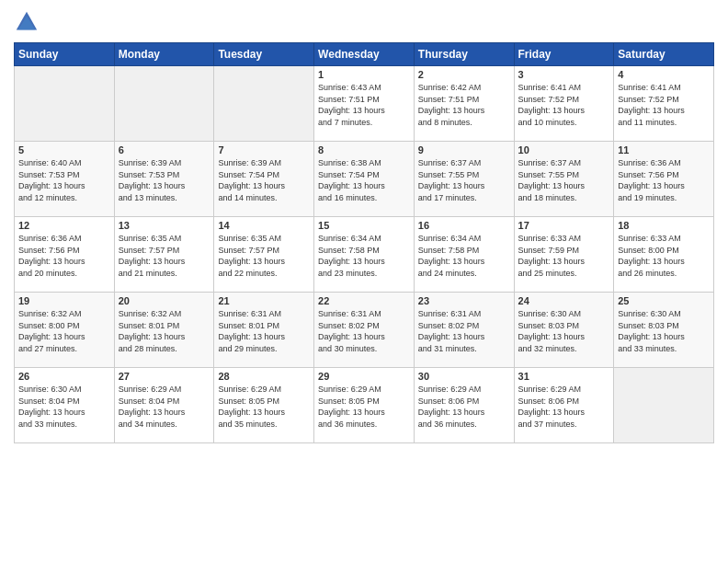 The image size is (728, 563). What do you see at coordinates (264, 150) in the screenshot?
I see `day-number: 7` at bounding box center [264, 150].